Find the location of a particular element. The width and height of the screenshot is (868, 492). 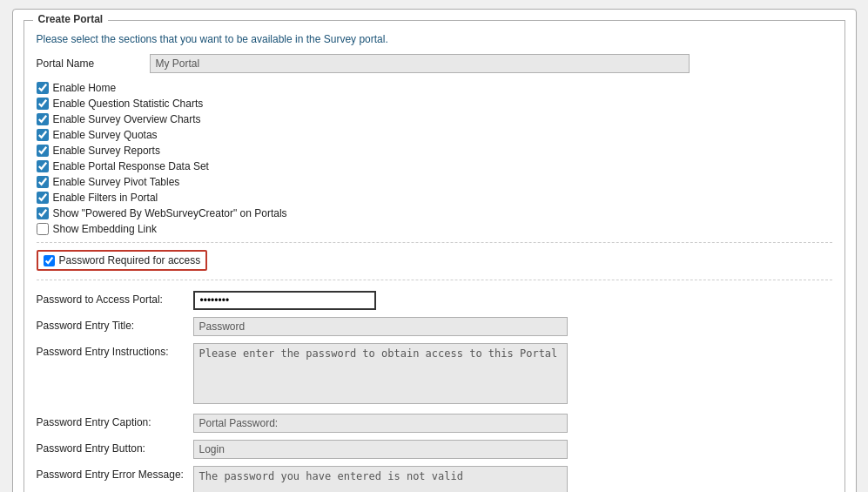

checkbox-chk_spt is located at coordinates (43, 182).